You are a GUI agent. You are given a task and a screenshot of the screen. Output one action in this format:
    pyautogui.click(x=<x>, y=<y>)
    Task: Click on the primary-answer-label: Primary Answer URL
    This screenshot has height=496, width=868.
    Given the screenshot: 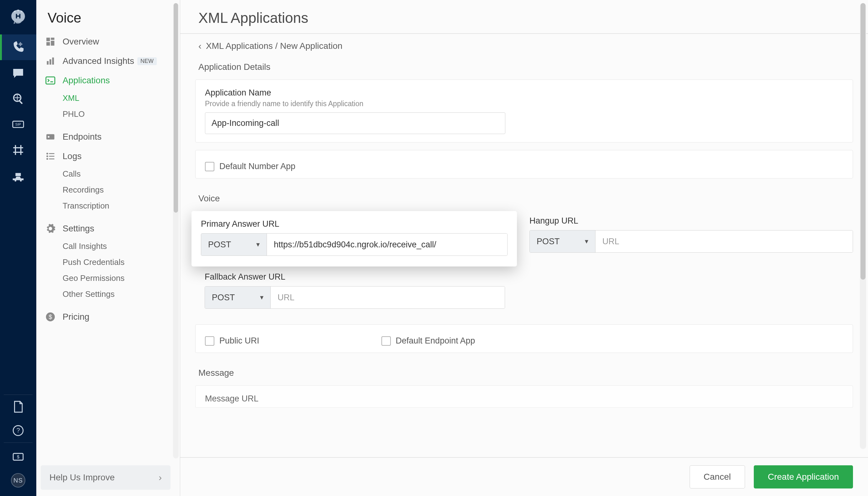 What is the action you would take?
    pyautogui.click(x=354, y=224)
    